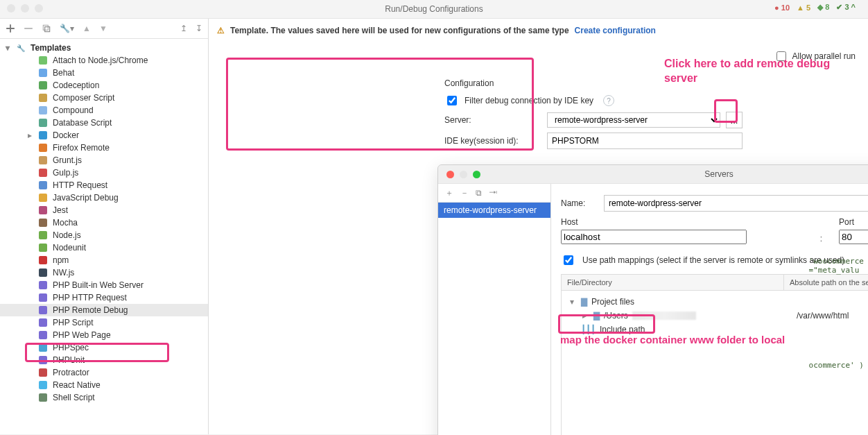  Describe the element at coordinates (104, 73) in the screenshot. I see `sidebar-item: Behat` at that location.